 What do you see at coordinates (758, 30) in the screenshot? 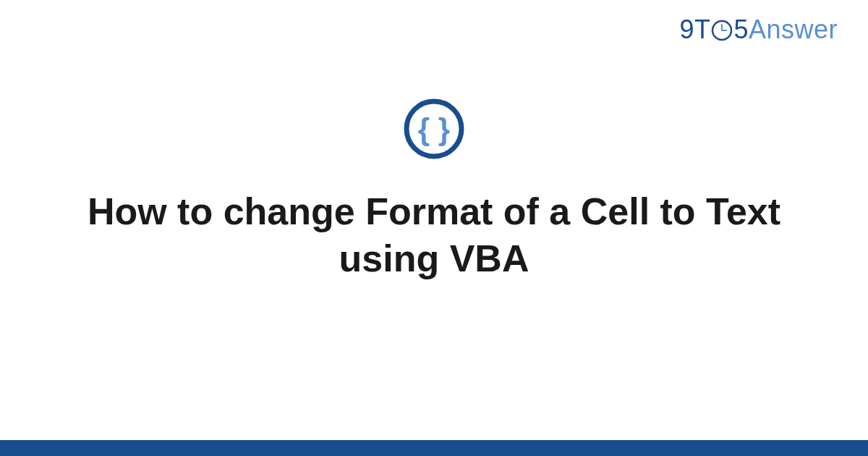
I see `site-logo: 9T 5 Answer` at bounding box center [758, 30].